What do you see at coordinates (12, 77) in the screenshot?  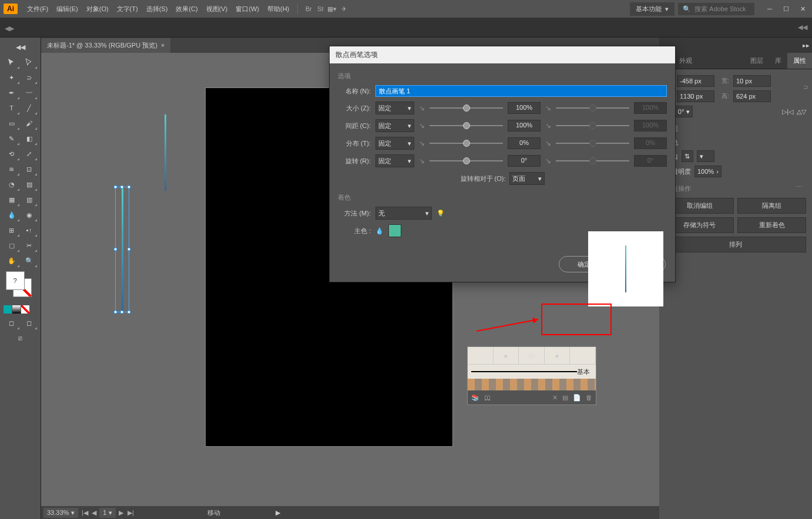 I see `magic-wand-tool: ✦` at bounding box center [12, 77].